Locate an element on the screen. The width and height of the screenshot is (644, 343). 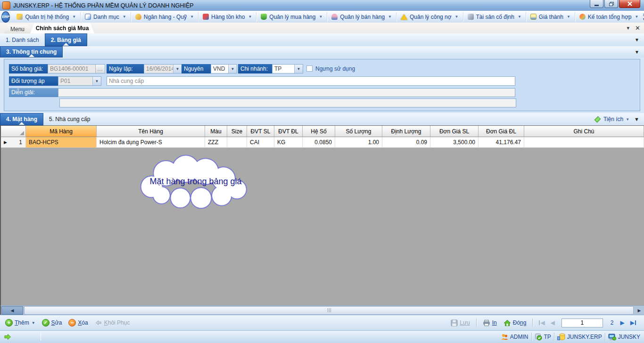
erp-logo-button: ERP is located at coordinates (6, 17).